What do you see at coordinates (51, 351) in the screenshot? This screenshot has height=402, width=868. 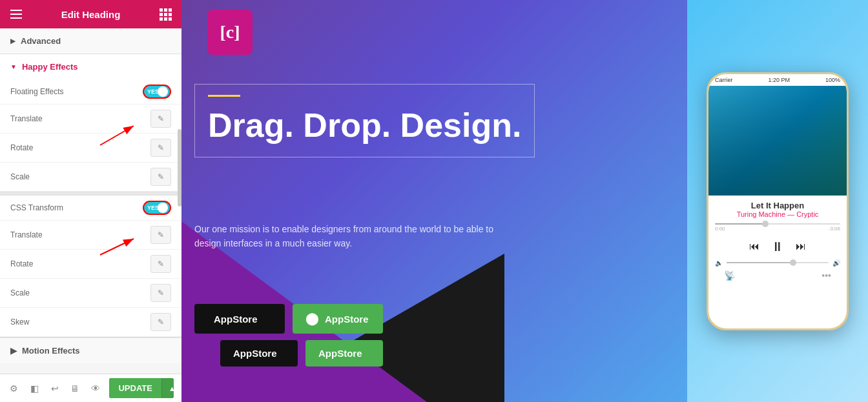 I see `motion-effects-label: Motion Effects` at bounding box center [51, 351].